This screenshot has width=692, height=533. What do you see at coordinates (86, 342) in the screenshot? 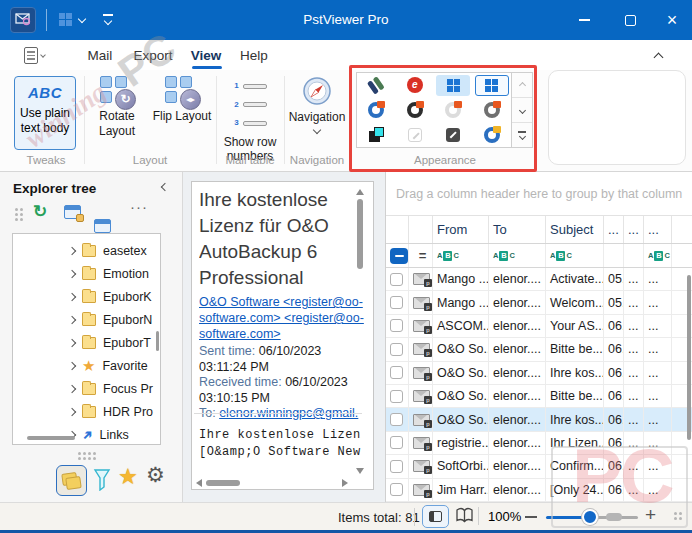
I see `tree-item-epubort: EpuborT` at bounding box center [86, 342].